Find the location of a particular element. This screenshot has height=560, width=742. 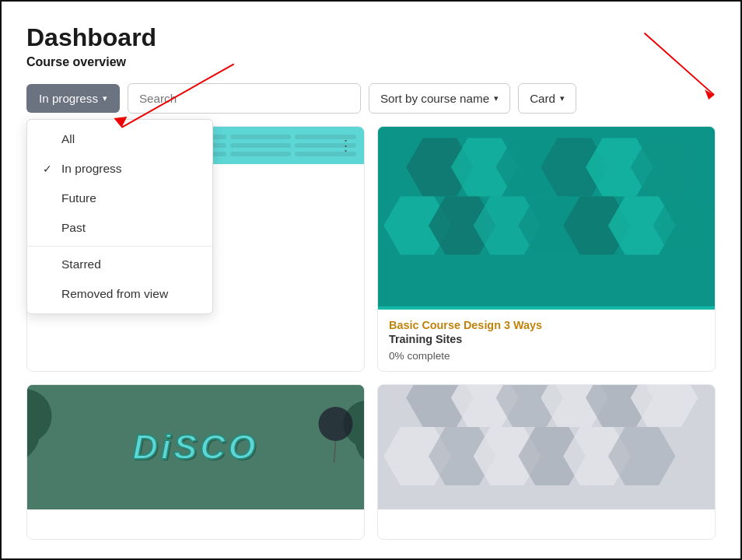

green-hex-bg is located at coordinates (546, 218).